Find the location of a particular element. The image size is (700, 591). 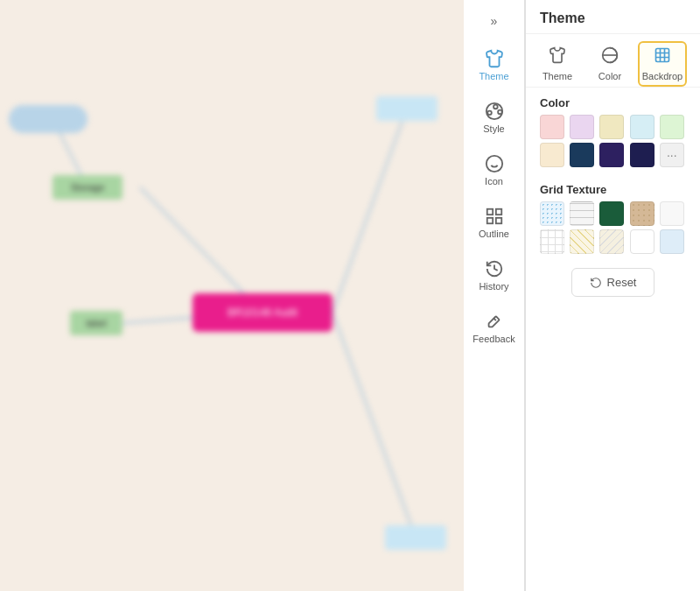

texture-swatch-dots is located at coordinates (552, 214).